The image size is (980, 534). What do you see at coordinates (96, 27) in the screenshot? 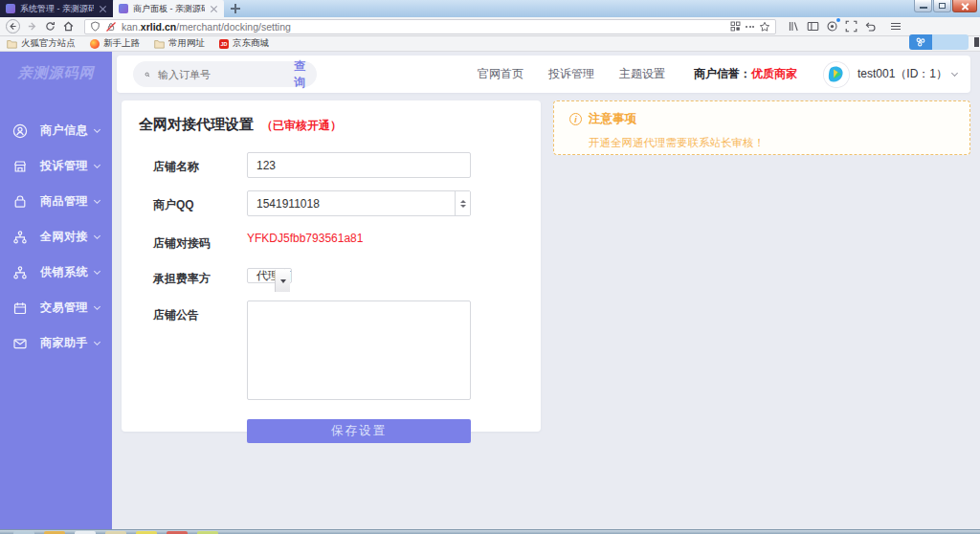
I see `tracking-shield-icon` at bounding box center [96, 27].